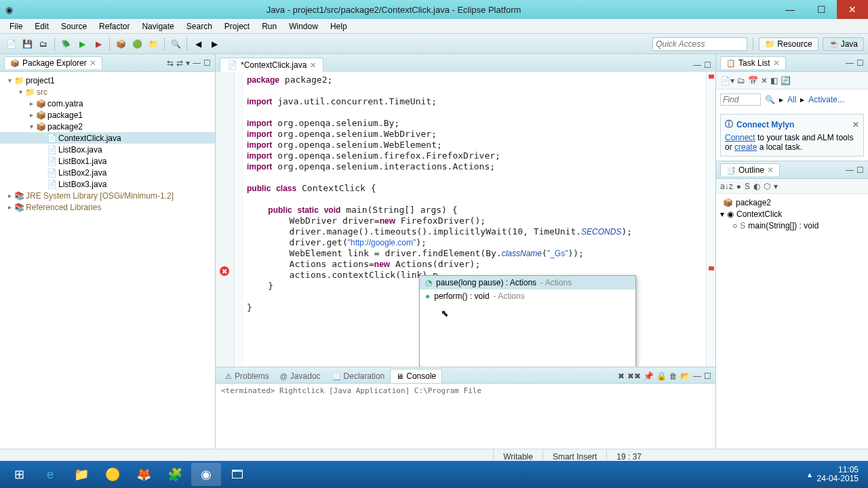  What do you see at coordinates (66, 44) in the screenshot?
I see `debug-icon: 🪲` at bounding box center [66, 44].